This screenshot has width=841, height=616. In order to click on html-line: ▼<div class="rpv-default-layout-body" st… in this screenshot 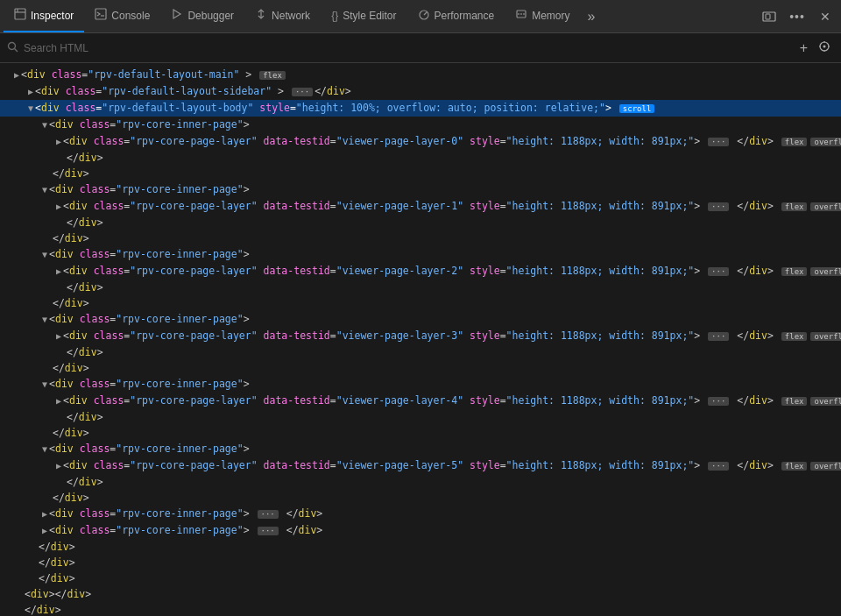, I will do `click(420, 109)`.